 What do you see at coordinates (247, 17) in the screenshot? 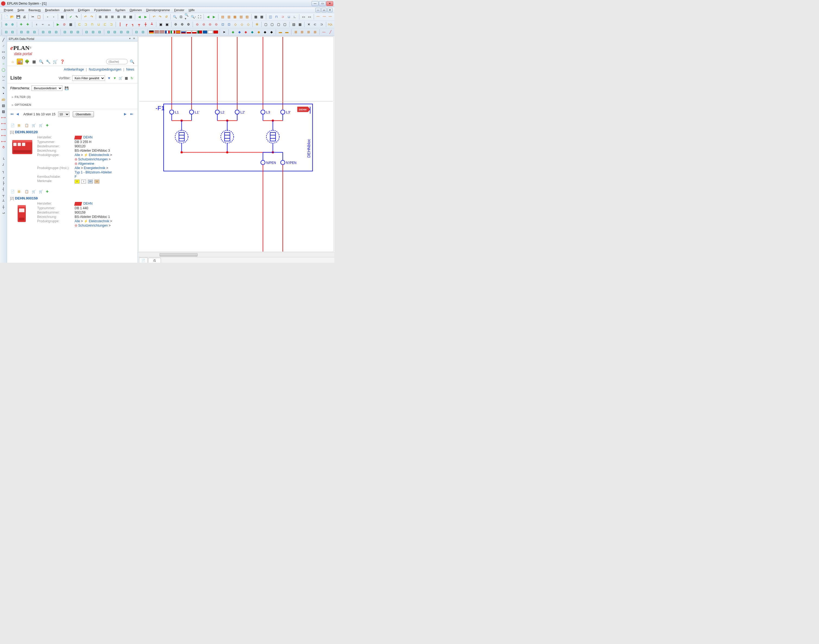
I see `panel5-icon: ▨` at bounding box center [247, 17].